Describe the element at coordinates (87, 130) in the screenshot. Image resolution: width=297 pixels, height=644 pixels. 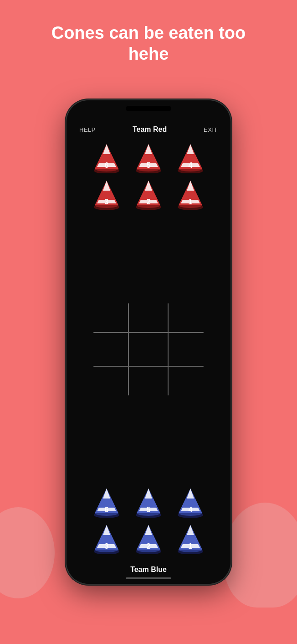
I see `help-button: HELP` at that location.